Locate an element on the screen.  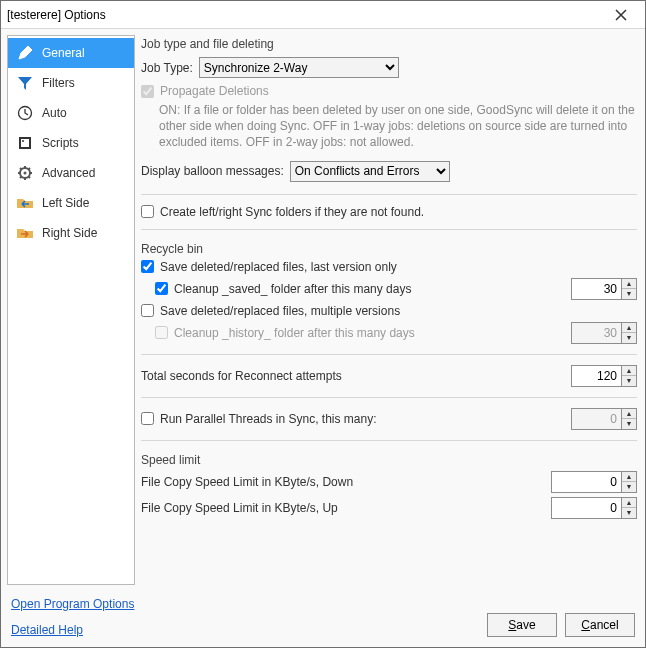
sidebar-item-advanced: Advanced is located at coordinates (71, 173).